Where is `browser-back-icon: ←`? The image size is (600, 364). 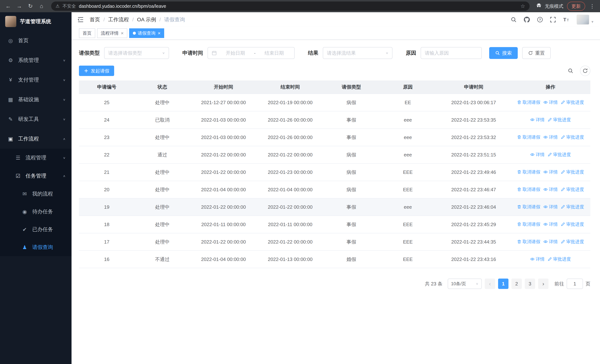 browser-back-icon: ← is located at coordinates (8, 6).